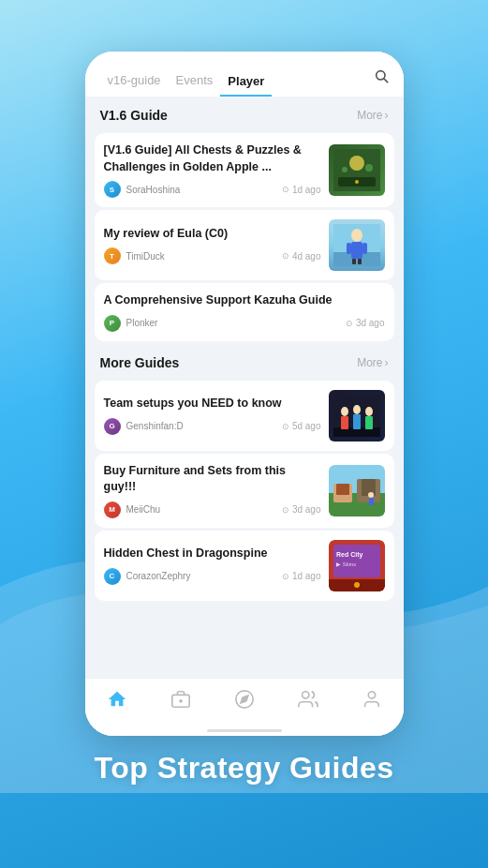  Describe the element at coordinates (112, 576) in the screenshot. I see `avatar-6: C` at that location.